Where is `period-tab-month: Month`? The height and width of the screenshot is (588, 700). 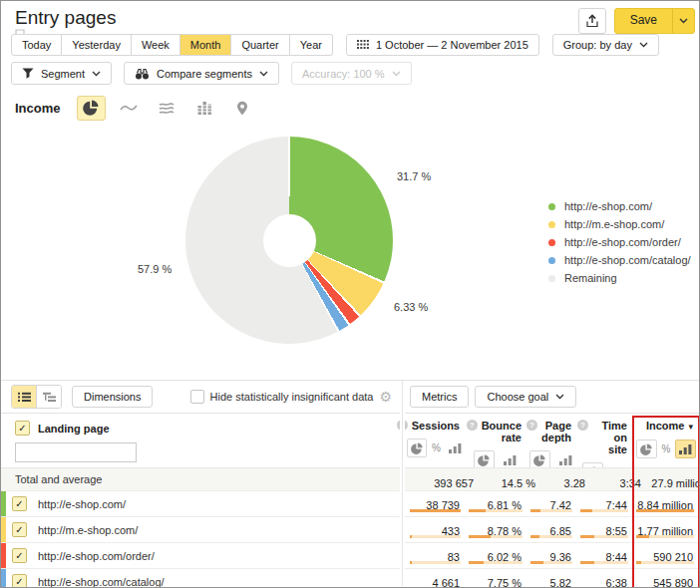 period-tab-month: Month is located at coordinates (206, 45).